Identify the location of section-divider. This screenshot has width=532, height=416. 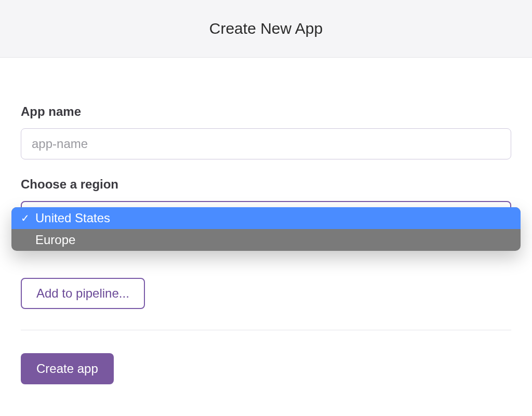
(266, 330).